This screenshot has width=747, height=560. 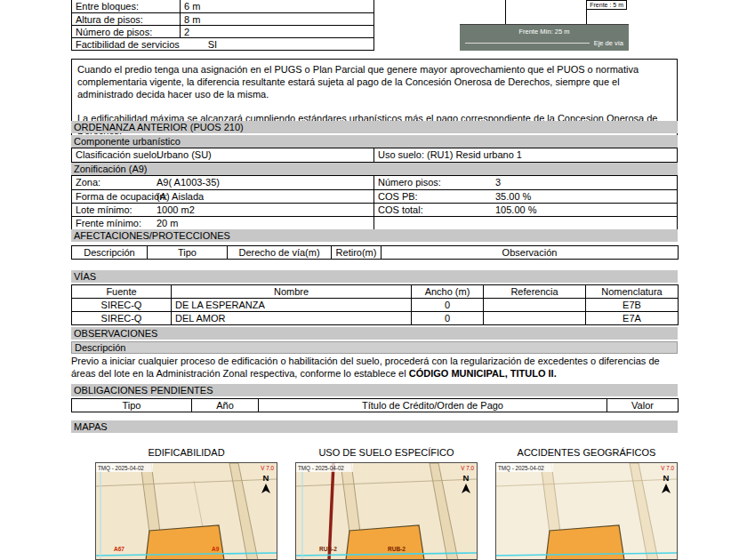 What do you see at coordinates (526, 183) in the screenshot?
I see `cell-numero-pisos: Número pisos: 3` at bounding box center [526, 183].